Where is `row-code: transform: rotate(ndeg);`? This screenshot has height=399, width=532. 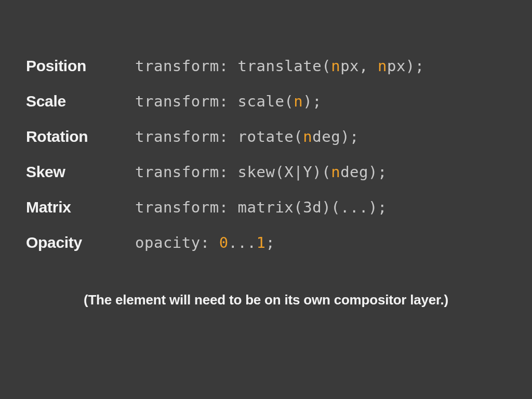
row-code: transform: rotate(ndeg); is located at coordinates (247, 137).